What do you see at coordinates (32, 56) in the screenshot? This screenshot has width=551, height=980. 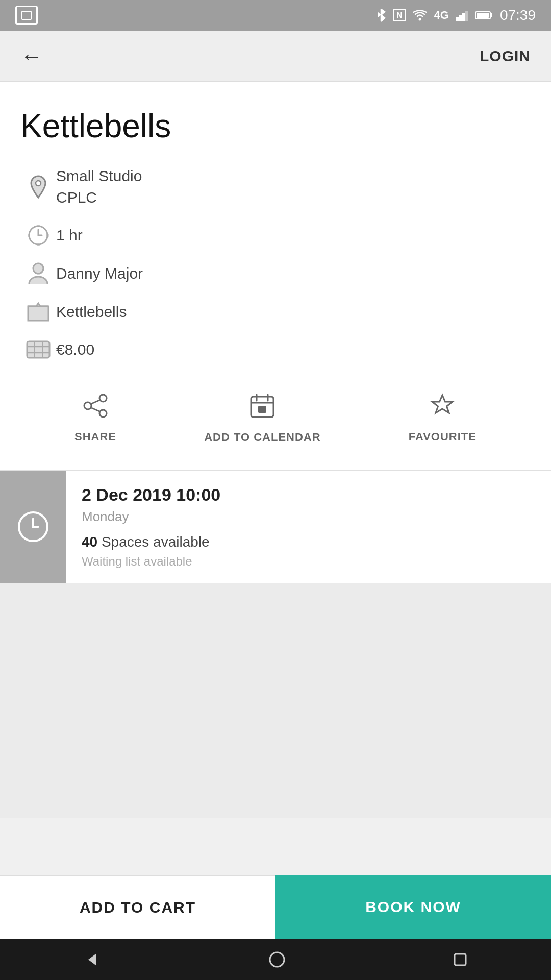 I see `back-button: ←` at bounding box center [32, 56].